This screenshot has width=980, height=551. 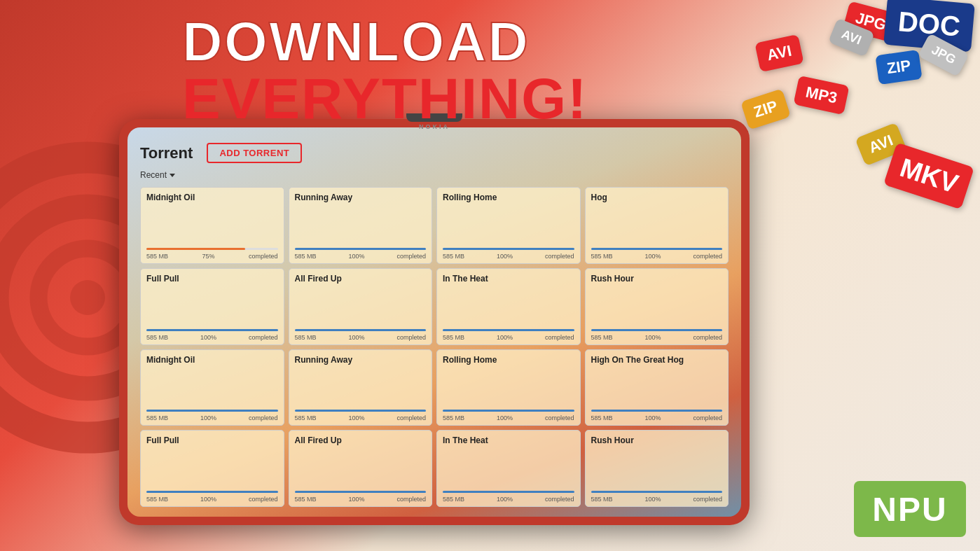 I want to click on file-tag-mp3: MP3, so click(x=821, y=95).